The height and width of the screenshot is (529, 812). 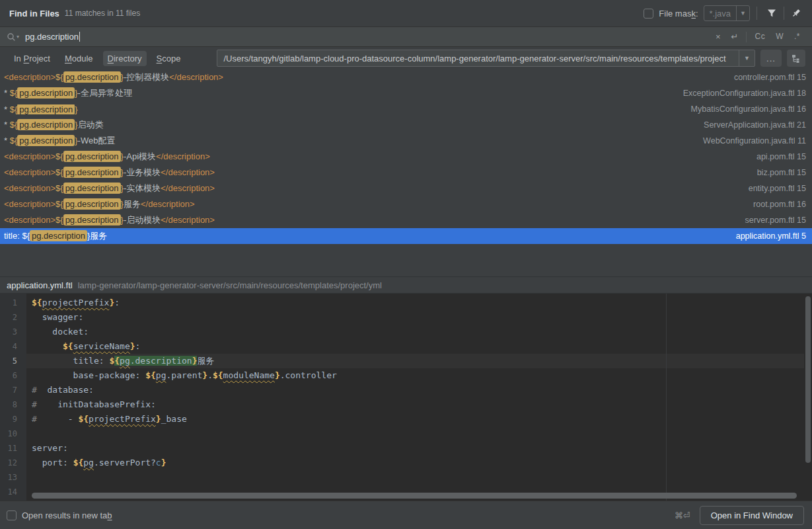 What do you see at coordinates (18, 37) in the screenshot?
I see `search-history-arrow-icon: ▾` at bounding box center [18, 37].